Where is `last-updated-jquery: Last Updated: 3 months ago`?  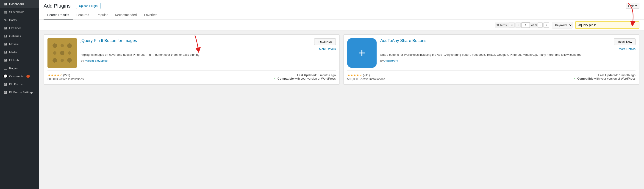 last-updated-jquery: Last Updated: 3 months ago is located at coordinates (304, 75).